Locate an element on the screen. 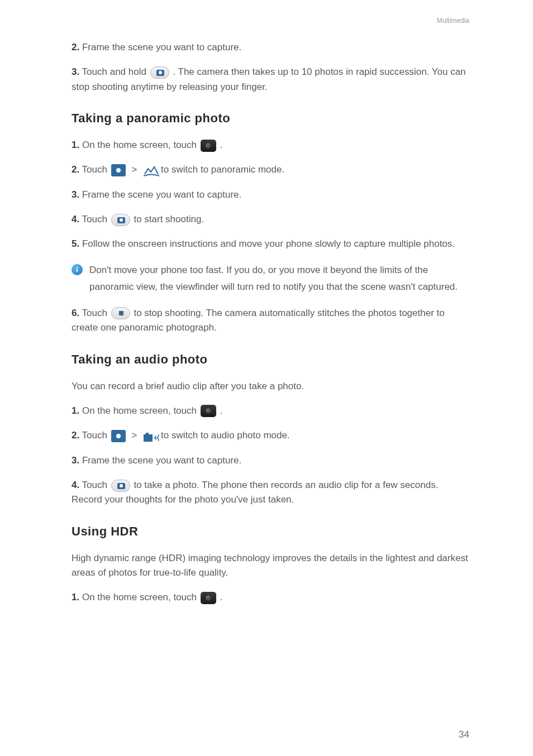 Image resolution: width=533 pixels, height=756 pixels. audio-step-4: 4. Touch to take a photo. The phone then… is located at coordinates (270, 492).